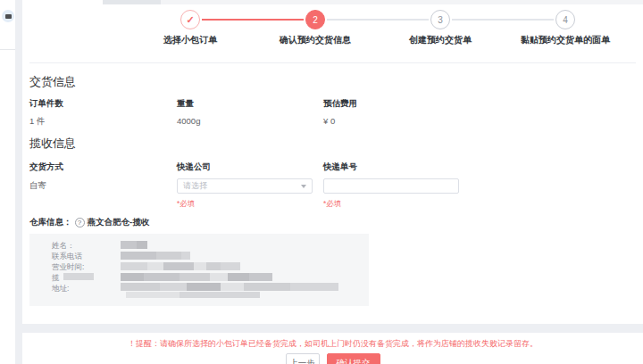 The width and height of the screenshot is (643, 364). What do you see at coordinates (196, 277) in the screenshot?
I see `censored-pickup-value` at bounding box center [196, 277].